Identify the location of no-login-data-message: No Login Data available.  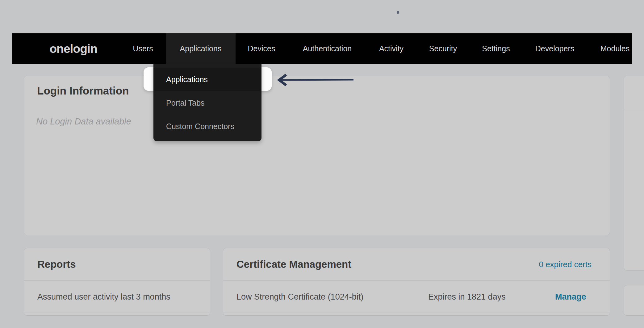
(316, 122).